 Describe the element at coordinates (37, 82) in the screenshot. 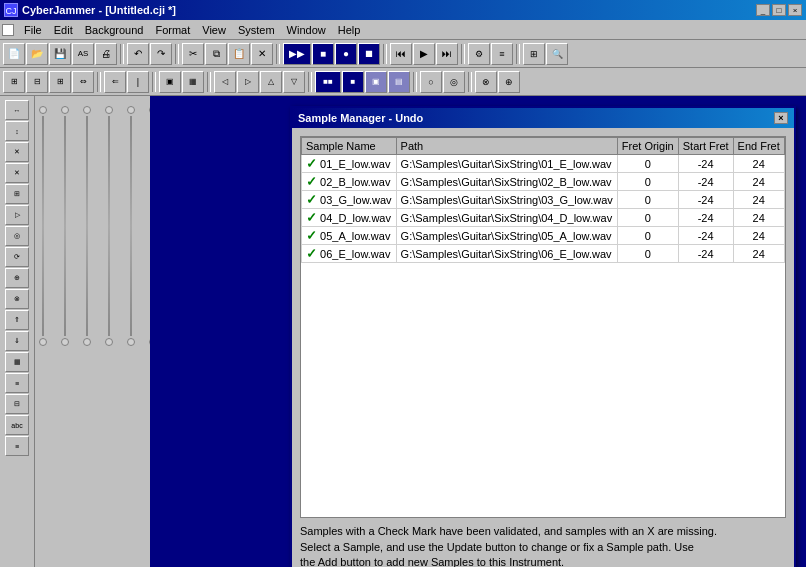

I see `tb2-2: ⊟` at that location.